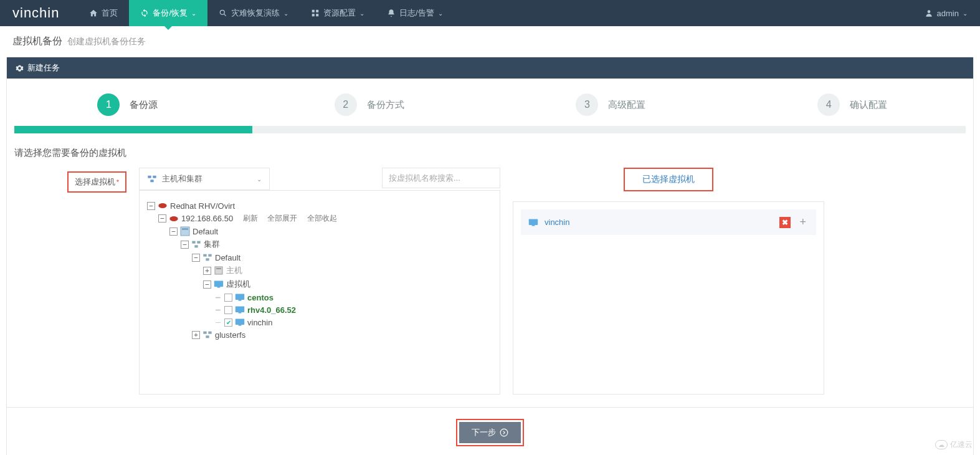 This screenshot has height=455, width=980. I want to click on step-3: 3 高级配置, so click(611, 105).